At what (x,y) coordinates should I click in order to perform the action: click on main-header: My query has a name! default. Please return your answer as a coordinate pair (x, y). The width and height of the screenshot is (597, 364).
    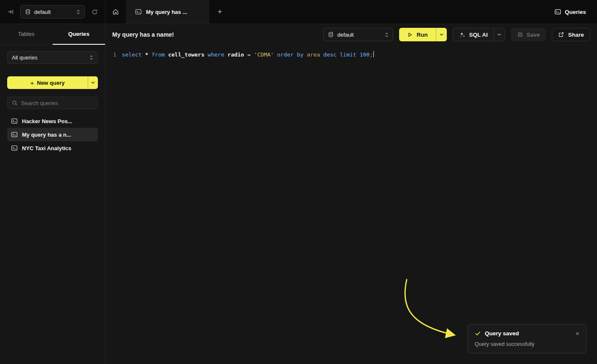
    Looking at the image, I should click on (351, 35).